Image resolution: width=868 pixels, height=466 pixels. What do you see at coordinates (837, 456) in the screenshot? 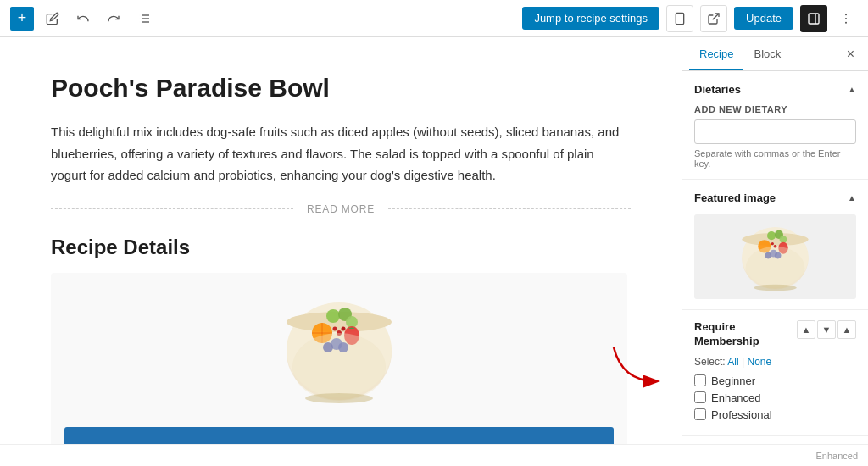
I see `status-label: Enhanced` at bounding box center [837, 456].